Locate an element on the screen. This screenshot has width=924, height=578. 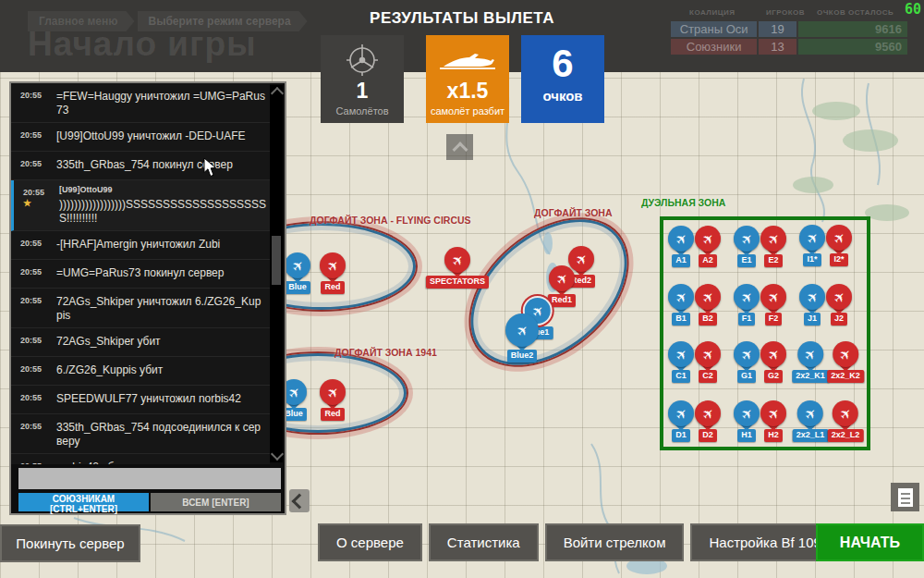
map-marker-f1: ✈F1 is located at coordinates (747, 305).